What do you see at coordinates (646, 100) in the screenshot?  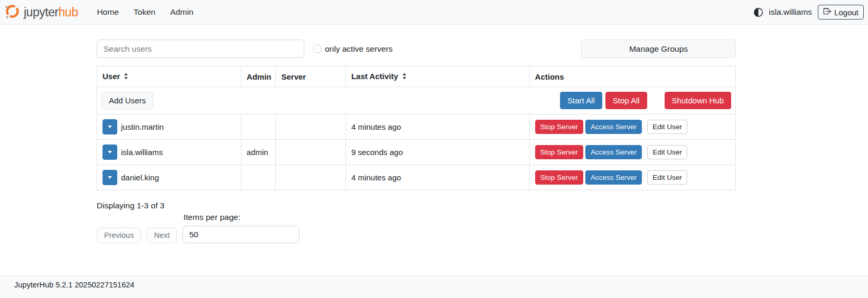 I see `bulk-actions-group: Start All Stop All Shutdown Hub` at bounding box center [646, 100].